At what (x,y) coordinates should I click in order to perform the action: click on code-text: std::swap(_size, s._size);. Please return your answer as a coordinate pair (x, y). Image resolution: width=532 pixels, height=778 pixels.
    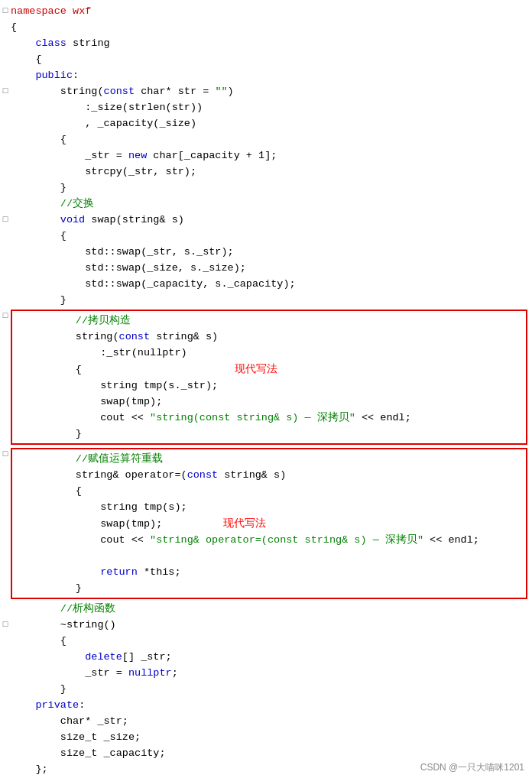
    Looking at the image, I should click on (271, 267).